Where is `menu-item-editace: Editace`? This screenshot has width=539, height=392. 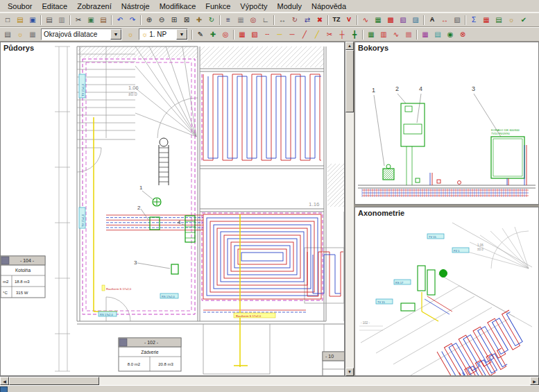 menu-item-editace: Editace is located at coordinates (54, 6).